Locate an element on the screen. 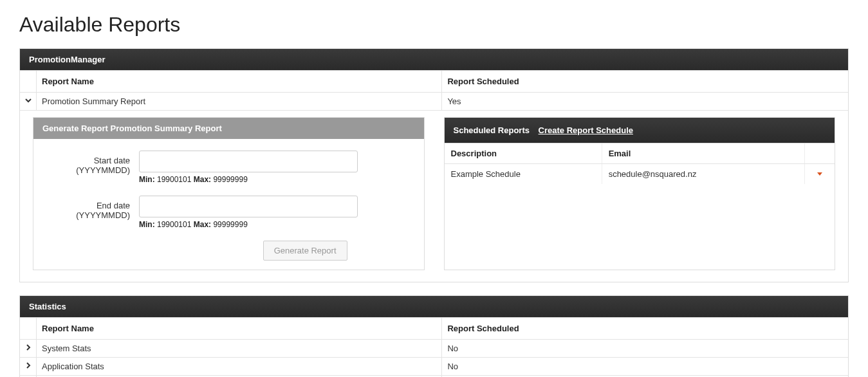 The image size is (868, 377). report-scheduled-cell: Yes is located at coordinates (645, 102).